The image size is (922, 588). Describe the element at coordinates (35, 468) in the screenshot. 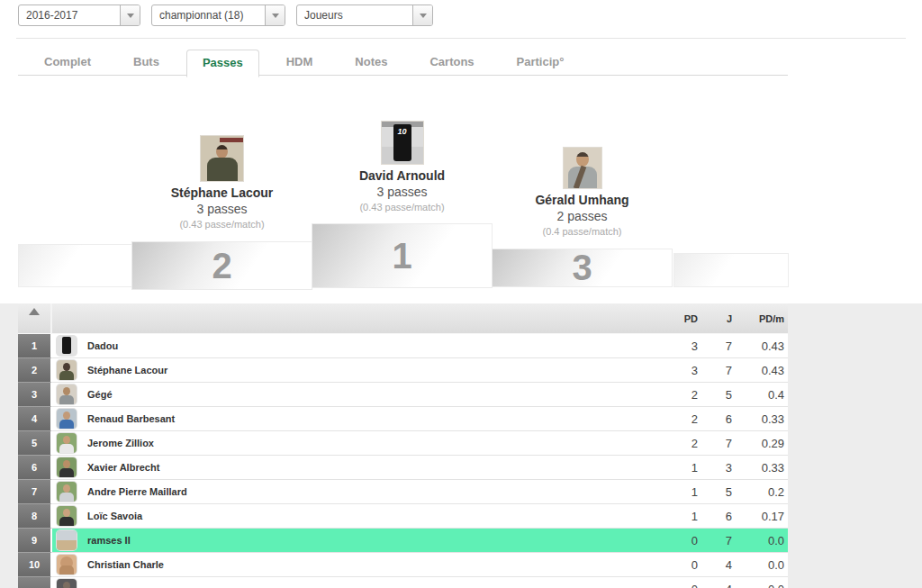

I see `rank-badge: 6` at that location.